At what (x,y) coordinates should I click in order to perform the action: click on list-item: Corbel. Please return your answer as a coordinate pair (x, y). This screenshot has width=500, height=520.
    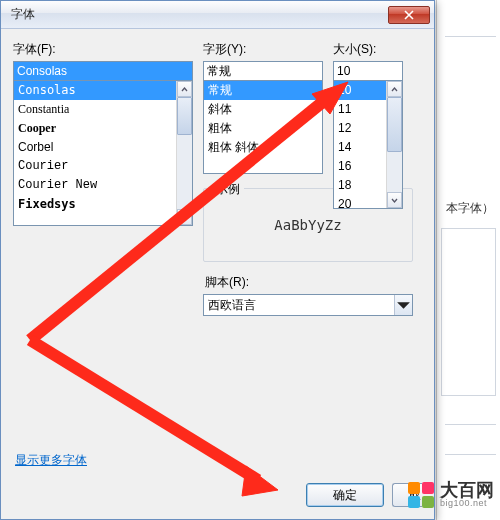
    Looking at the image, I should click on (95, 148).